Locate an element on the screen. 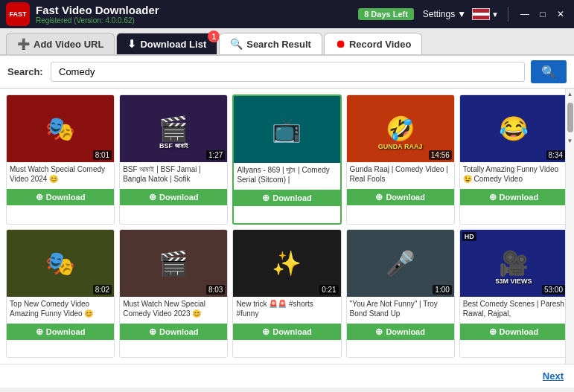  video-duration: 8:34 is located at coordinates (555, 155).